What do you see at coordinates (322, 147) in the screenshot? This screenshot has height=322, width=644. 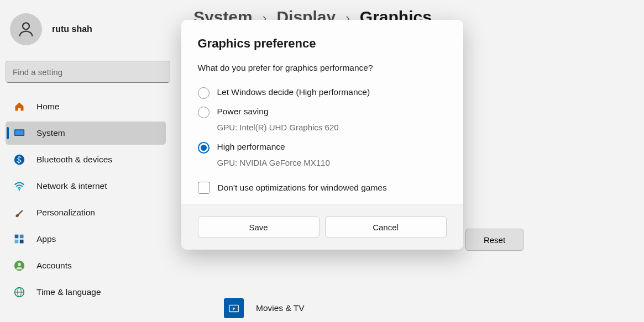 I see `radio-high-performance: High performance` at bounding box center [322, 147].